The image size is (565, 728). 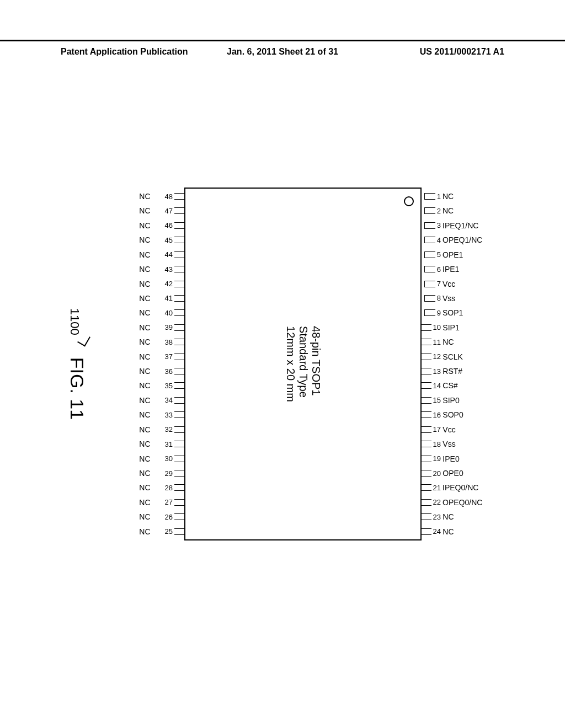 What do you see at coordinates (444, 400) in the screenshot?
I see `pin: SIP015` at bounding box center [444, 400].